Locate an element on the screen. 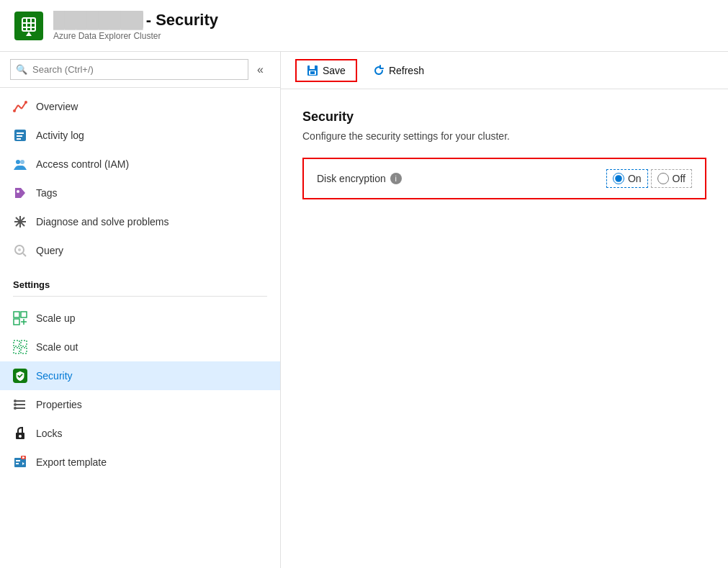 This screenshot has width=728, height=568. page-subtitle: Azure Data Explorer Cluster is located at coordinates (135, 36).